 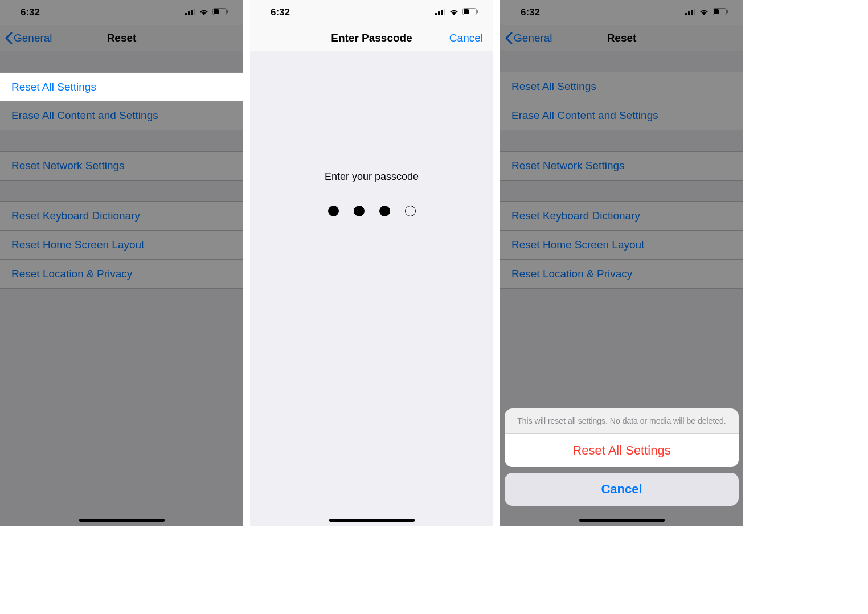 What do you see at coordinates (466, 38) in the screenshot?
I see `cancel-button: Cancel` at bounding box center [466, 38].